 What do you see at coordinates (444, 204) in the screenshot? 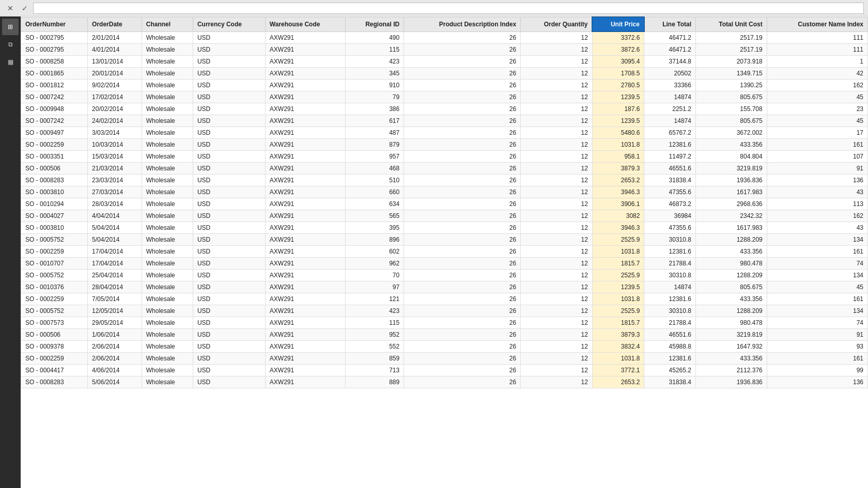
I see `table-row: SO - 001029428/03/2014WholesaleUSDAXW291…` at bounding box center [444, 204].